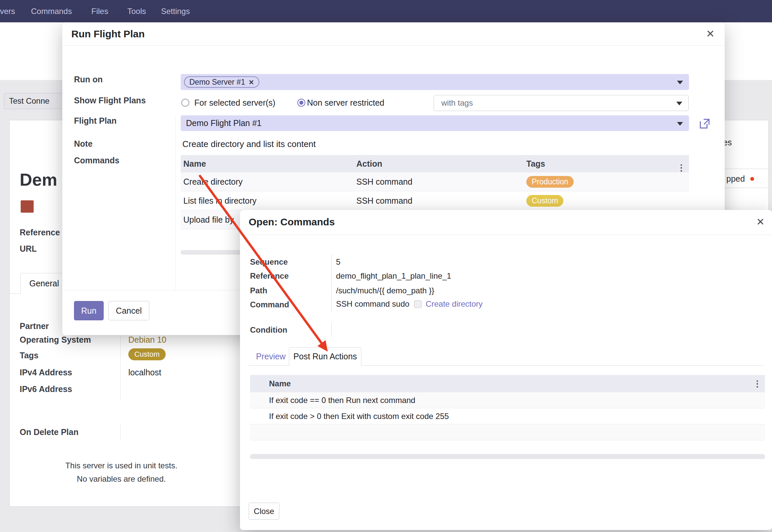  What do you see at coordinates (393, 34) in the screenshot?
I see `run-modal-header: Run Flight Plan ✕` at bounding box center [393, 34].